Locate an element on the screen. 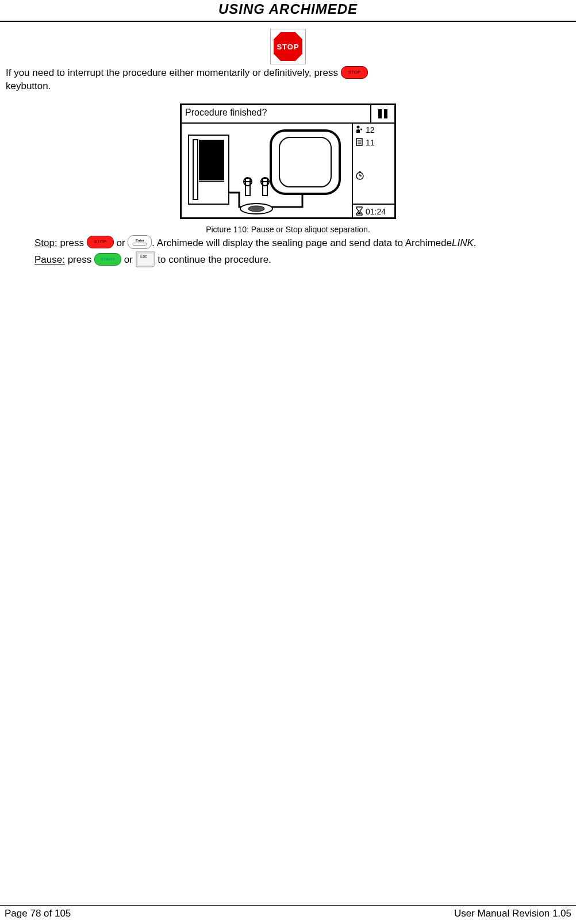 This screenshot has width=576, height=924. patient-cell: 12 is located at coordinates (374, 130).